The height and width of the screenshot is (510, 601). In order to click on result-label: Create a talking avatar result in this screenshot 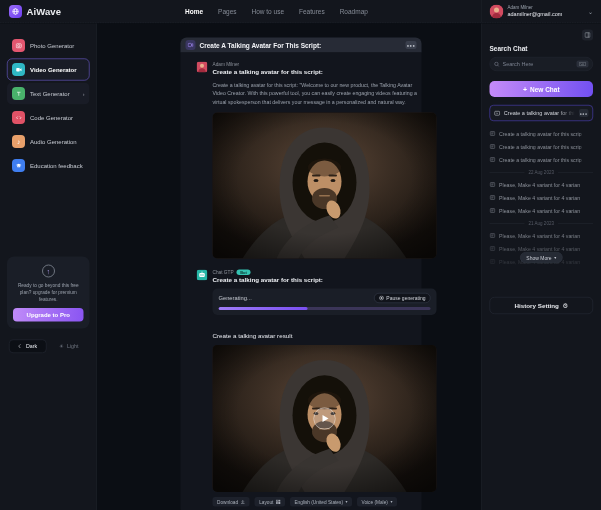, I will do `click(310, 336)`.